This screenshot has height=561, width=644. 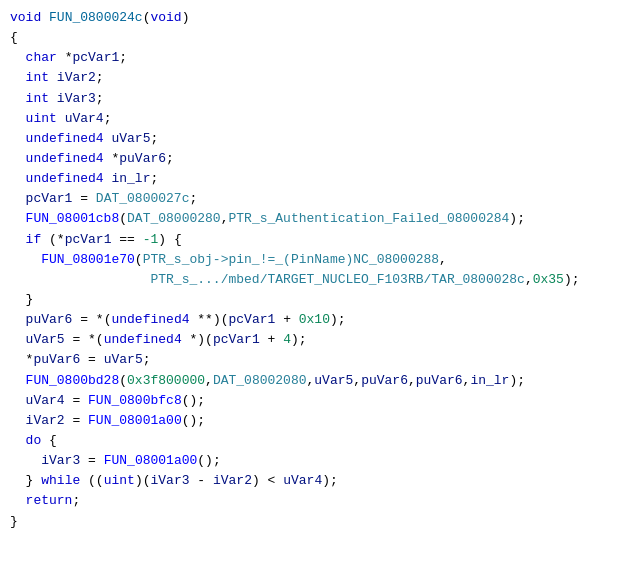 What do you see at coordinates (322, 159) in the screenshot?
I see `code-line-8: undefined4 *puVar6;` at bounding box center [322, 159].